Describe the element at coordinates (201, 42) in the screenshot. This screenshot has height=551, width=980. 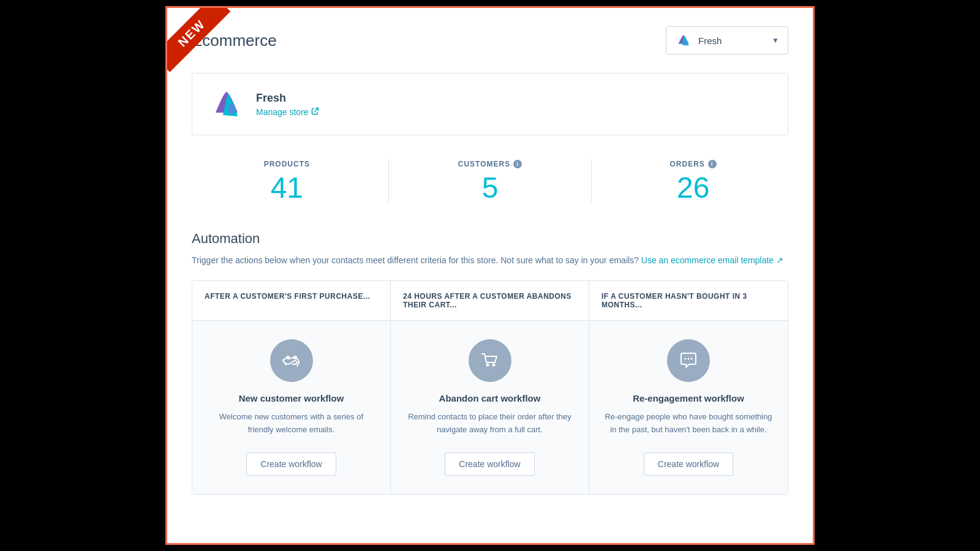
I see `new-ribbon: NEW` at that location.